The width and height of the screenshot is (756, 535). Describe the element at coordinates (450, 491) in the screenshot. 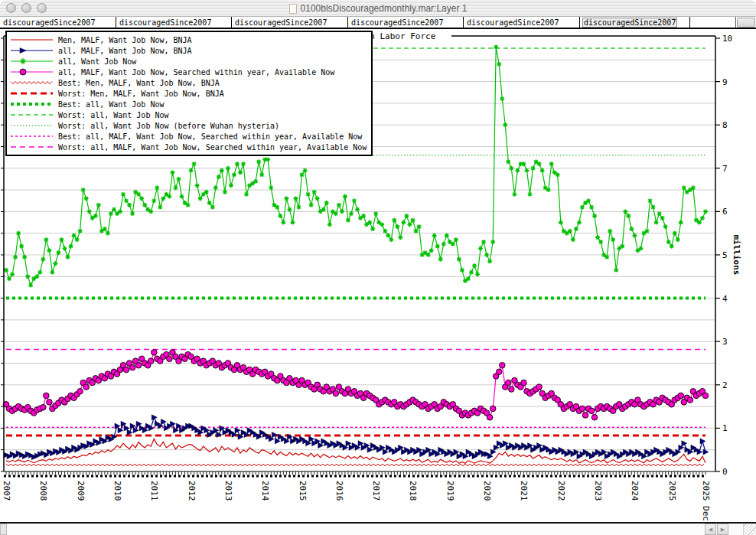

I see `svg-text: 2019` at that location.